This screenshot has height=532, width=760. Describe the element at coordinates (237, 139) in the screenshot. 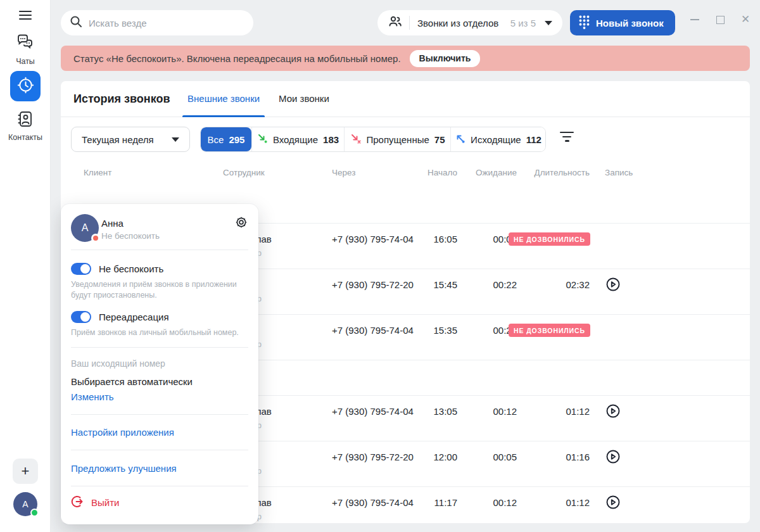

I see `segment-all-count: 295` at that location.